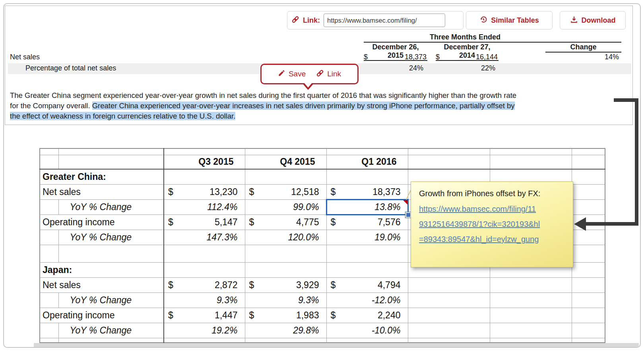 This screenshot has height=351, width=644. What do you see at coordinates (367, 330) in the screenshot?
I see `spreadsheet-cell: -10.0%` at bounding box center [367, 330].